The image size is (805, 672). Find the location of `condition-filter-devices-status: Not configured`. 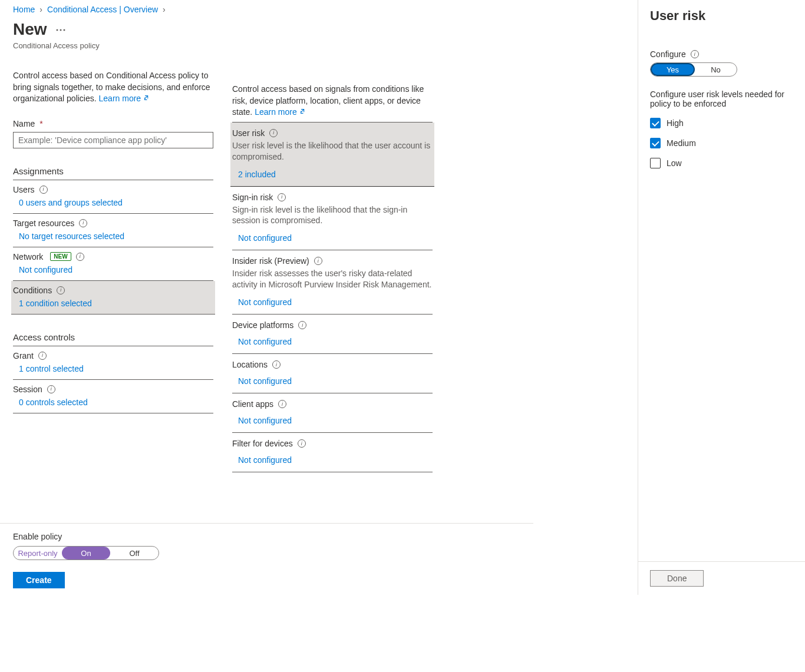

condition-filter-devices-status: Not configured is located at coordinates (332, 460).